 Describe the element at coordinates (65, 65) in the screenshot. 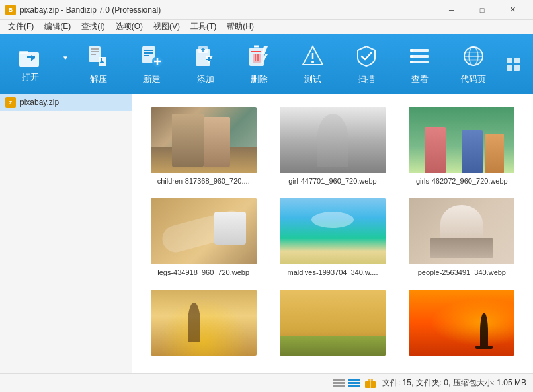

I see `dropdown-arrow-icon: ▼` at that location.